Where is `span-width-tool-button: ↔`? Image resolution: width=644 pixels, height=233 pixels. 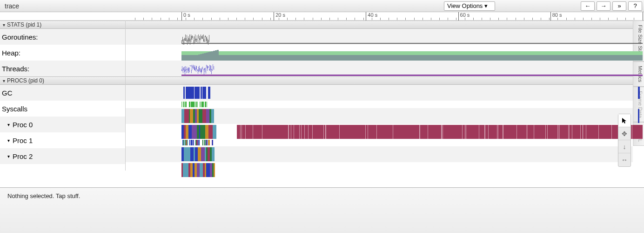
span-width-tool-button: ↔ is located at coordinates (624, 160).